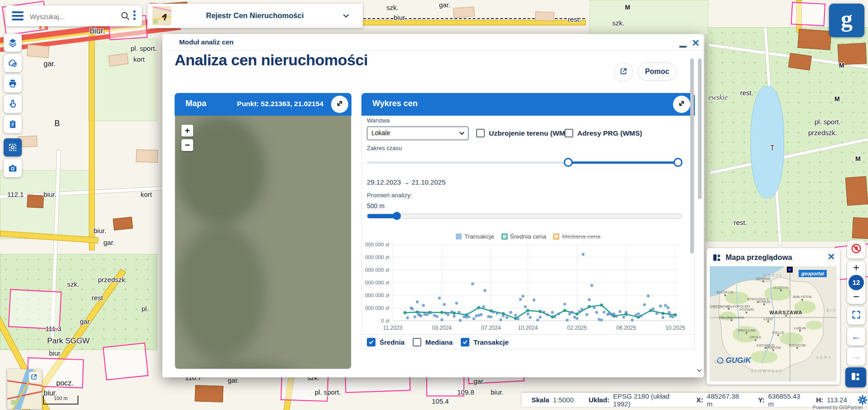  Describe the element at coordinates (683, 47) in the screenshot. I see `minimize-button` at that location.